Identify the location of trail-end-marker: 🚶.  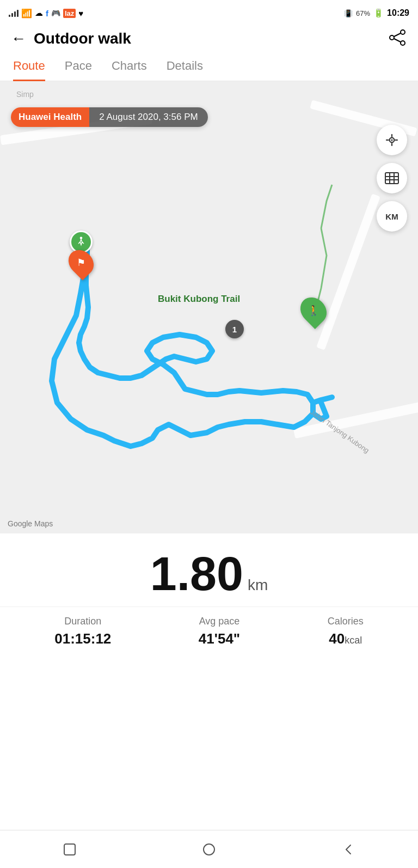
(314, 311).